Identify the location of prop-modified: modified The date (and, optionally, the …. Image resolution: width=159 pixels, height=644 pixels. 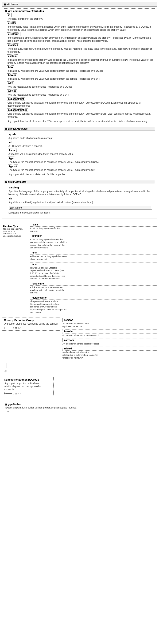
(80, 48).